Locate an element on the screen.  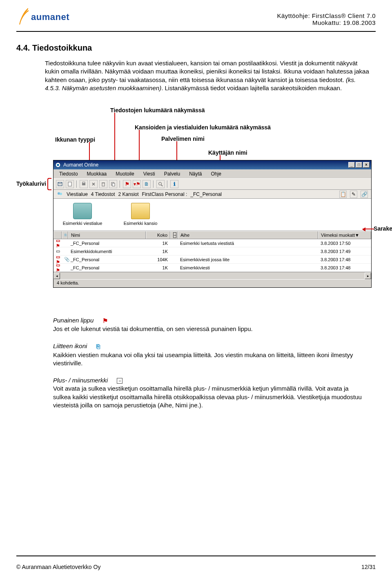
header-rule is located at coordinates (196, 31).